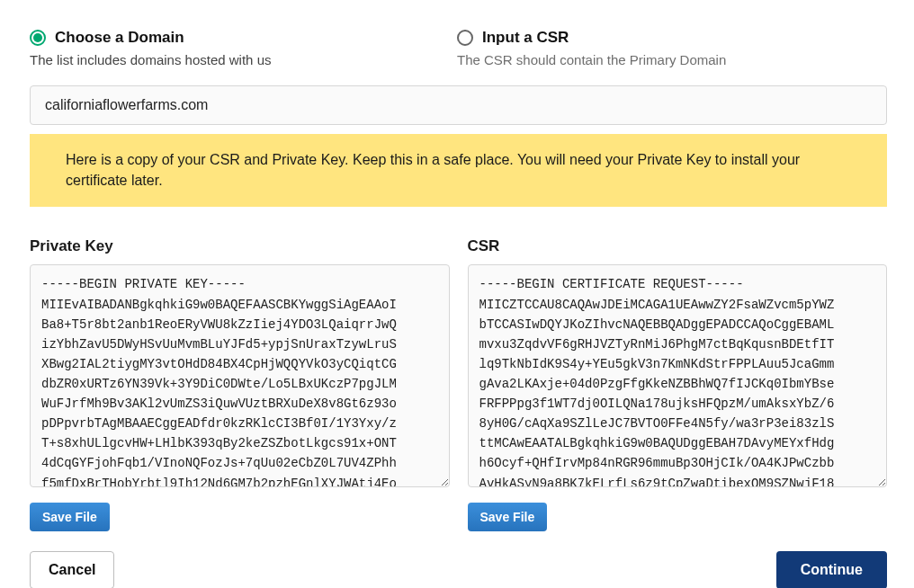 This screenshot has width=914, height=588. I want to click on continue-button: Continue, so click(831, 570).